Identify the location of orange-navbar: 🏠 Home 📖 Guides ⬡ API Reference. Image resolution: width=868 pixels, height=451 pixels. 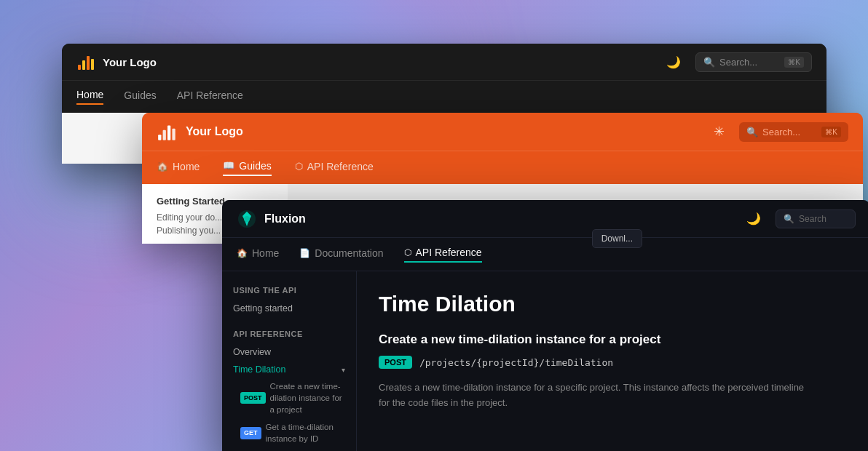
(502, 167).